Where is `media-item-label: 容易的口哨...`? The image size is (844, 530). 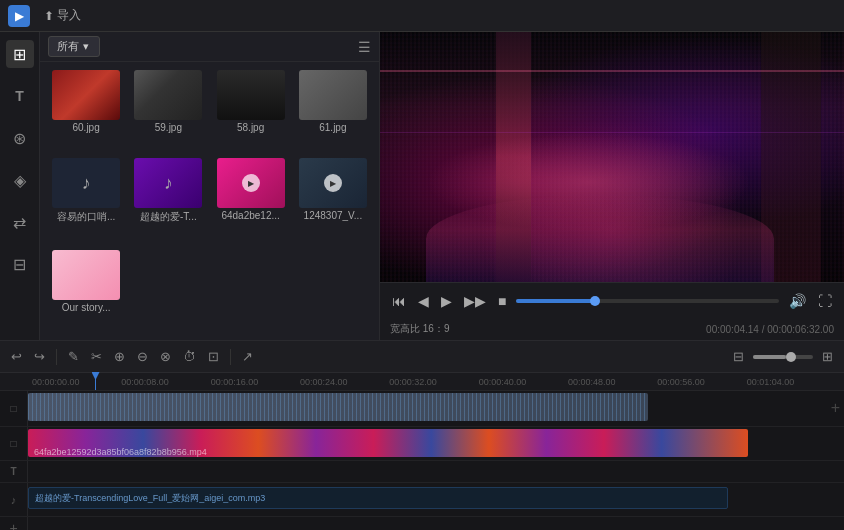 media-item-label: 容易的口哨... is located at coordinates (86, 217).